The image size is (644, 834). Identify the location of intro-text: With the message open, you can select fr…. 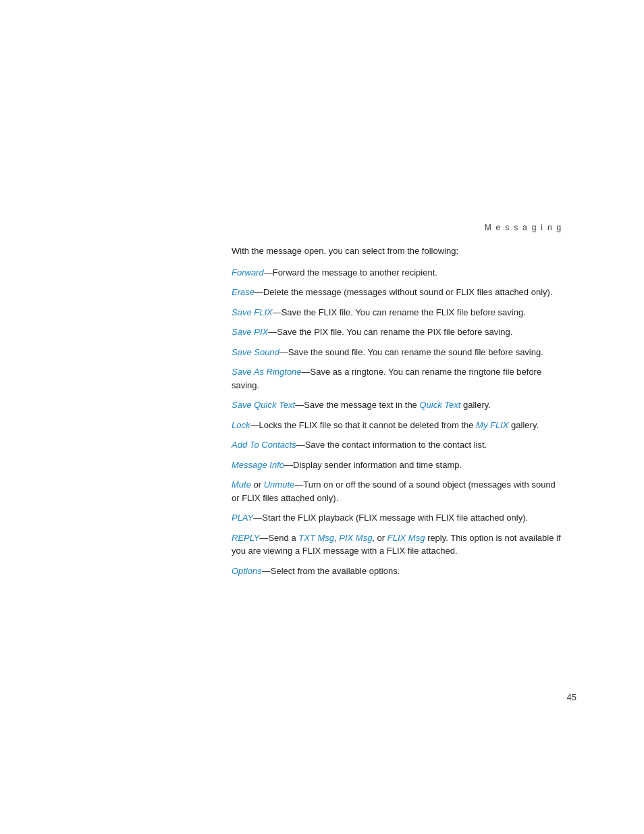
(397, 251).